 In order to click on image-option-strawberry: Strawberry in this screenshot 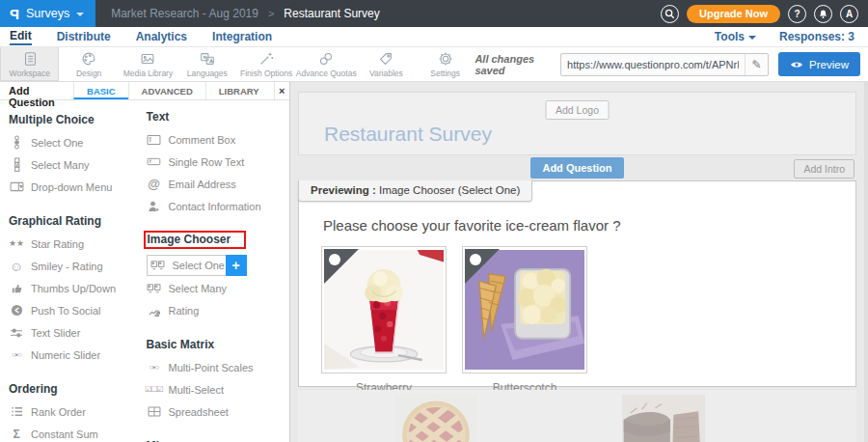, I will do `click(384, 320)`.